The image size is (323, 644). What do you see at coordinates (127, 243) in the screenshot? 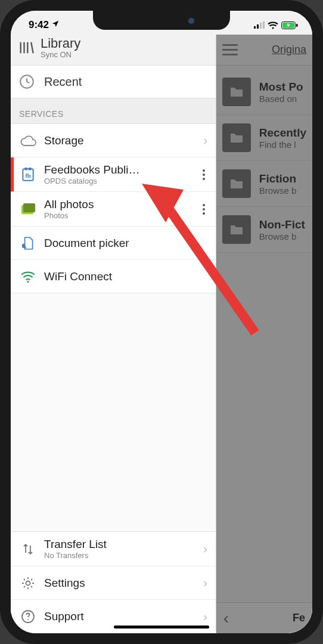
I see `docpicker-label: Document picker` at bounding box center [127, 243].